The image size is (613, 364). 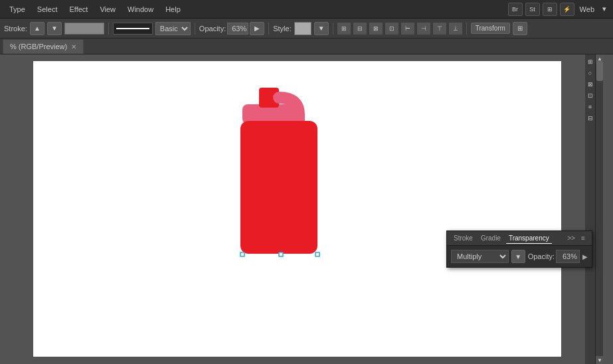 What do you see at coordinates (108, 9) in the screenshot?
I see `menu-view: View` at bounding box center [108, 9].